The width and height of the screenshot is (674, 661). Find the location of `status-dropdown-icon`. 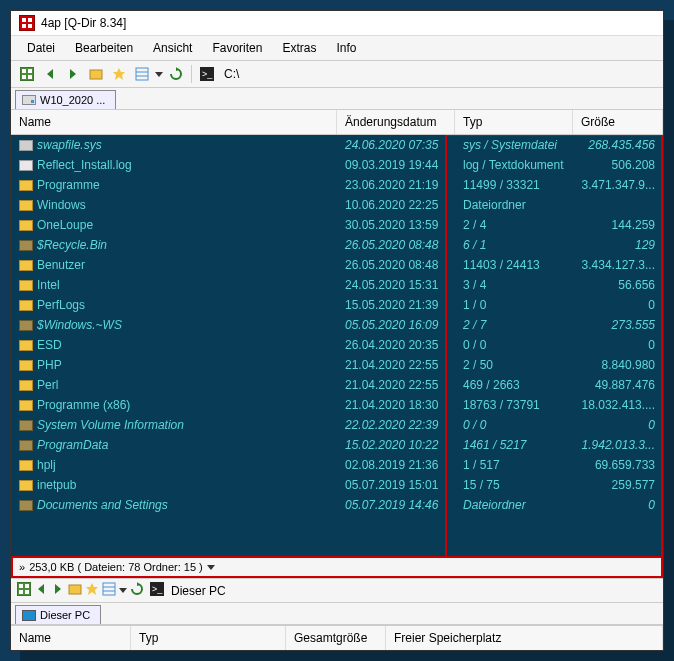

status-dropdown-icon is located at coordinates (211, 568).